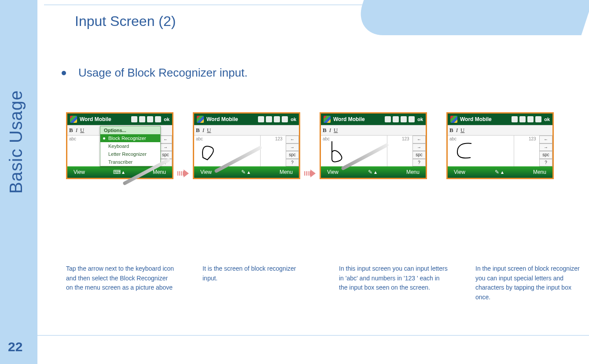 Image resolution: width=589 pixels, height=364 pixels. I want to click on input-method-menu: Options... Block Recognizer Keyboard Let…, so click(130, 146).